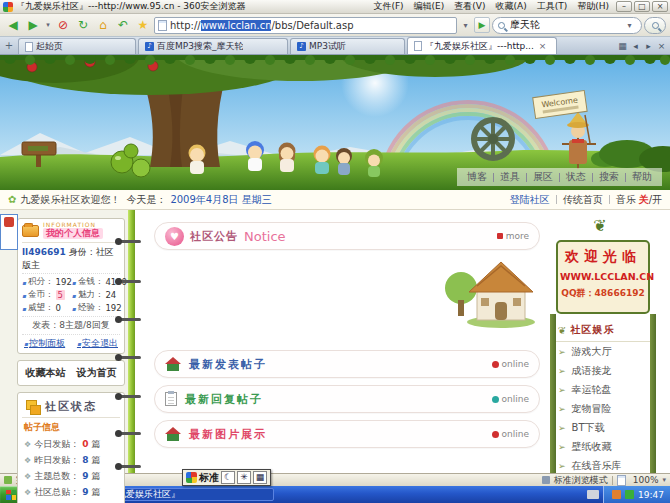 The image size is (670, 503). What do you see at coordinates (347, 434) in the screenshot?
I see `section-latest-images: 最新图片展示 online` at bounding box center [347, 434].